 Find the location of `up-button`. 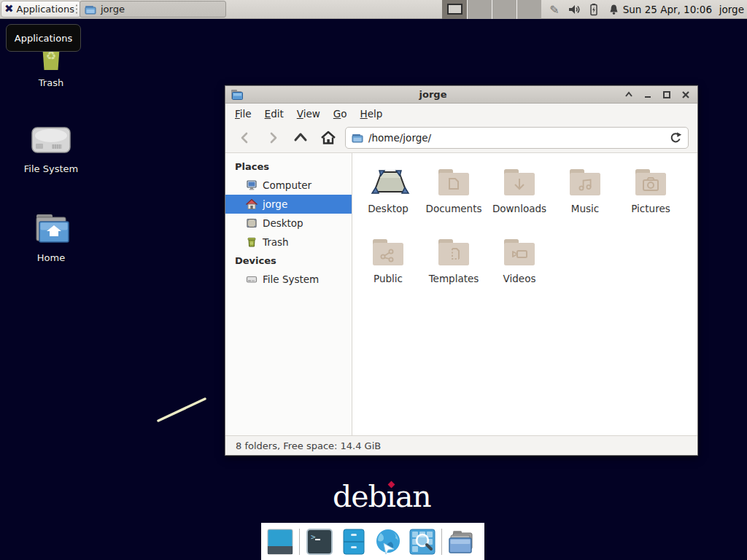

up-button is located at coordinates (301, 138).